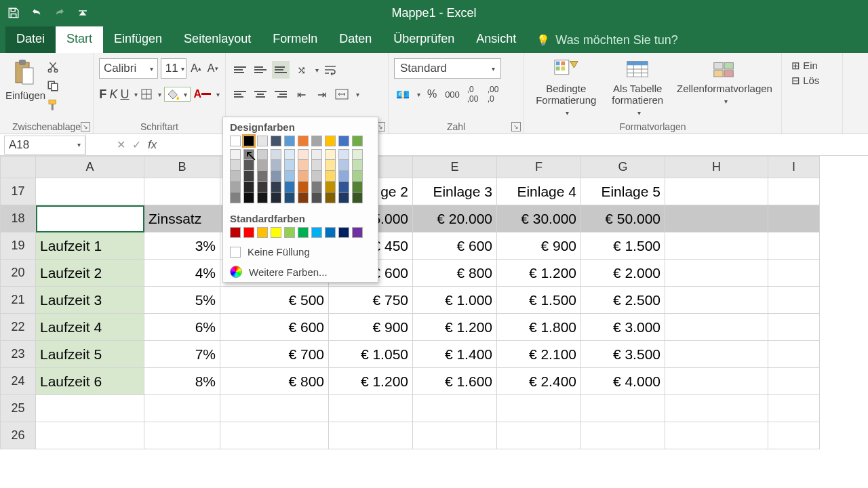  I want to click on cell: € 1.400, so click(455, 354).